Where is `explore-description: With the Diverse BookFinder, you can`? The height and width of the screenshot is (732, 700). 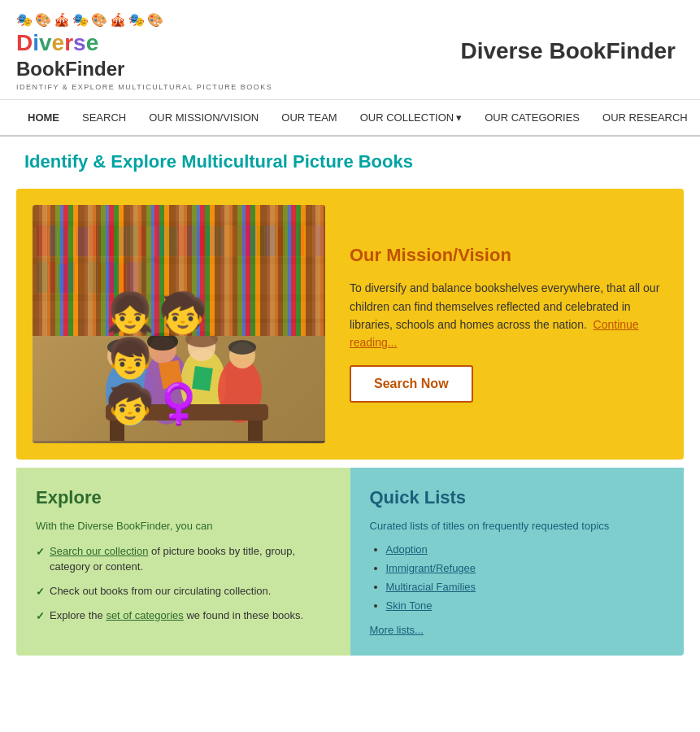 explore-description: With the Diverse BookFinder, you can is located at coordinates (184, 525).